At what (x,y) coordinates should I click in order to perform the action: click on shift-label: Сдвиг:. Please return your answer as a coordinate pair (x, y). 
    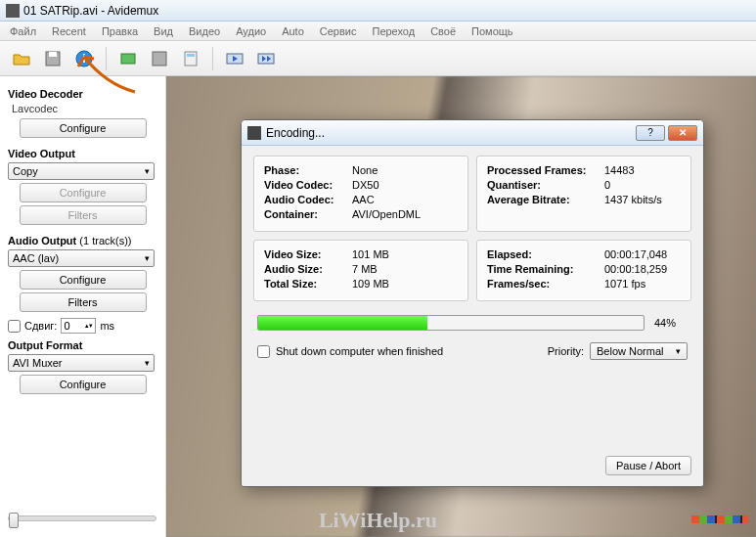
    Looking at the image, I should click on (41, 326).